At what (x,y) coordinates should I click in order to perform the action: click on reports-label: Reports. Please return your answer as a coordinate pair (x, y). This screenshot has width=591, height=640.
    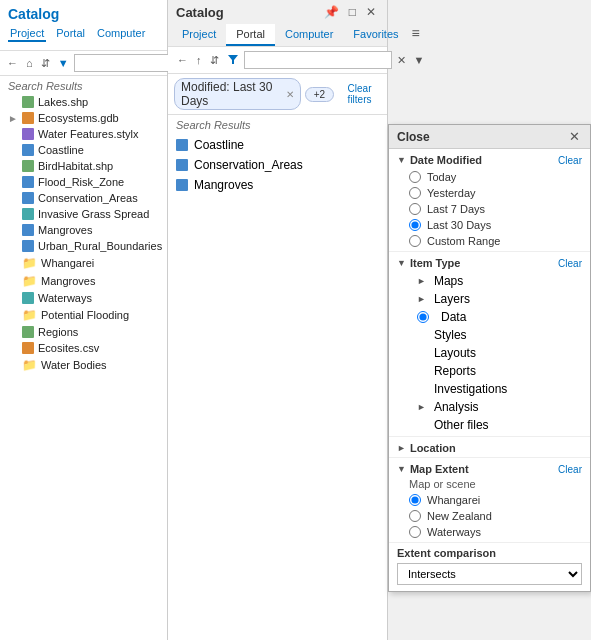
    Looking at the image, I should click on (455, 371).